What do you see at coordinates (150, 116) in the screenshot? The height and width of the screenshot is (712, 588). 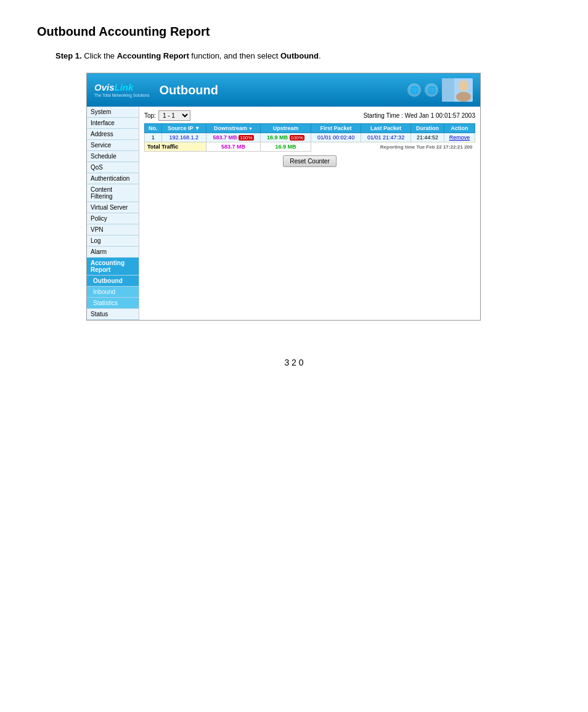 I see `top-label: Top:` at bounding box center [150, 116].